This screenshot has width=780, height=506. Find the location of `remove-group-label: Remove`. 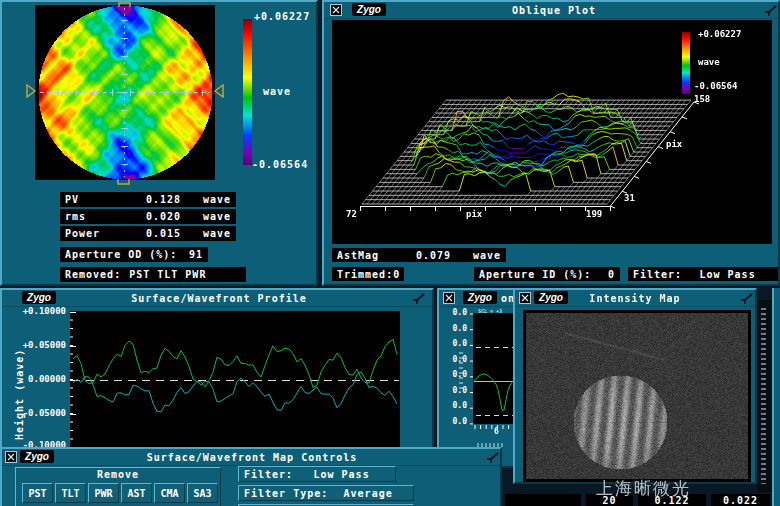

remove-group-label: Remove is located at coordinates (118, 475).